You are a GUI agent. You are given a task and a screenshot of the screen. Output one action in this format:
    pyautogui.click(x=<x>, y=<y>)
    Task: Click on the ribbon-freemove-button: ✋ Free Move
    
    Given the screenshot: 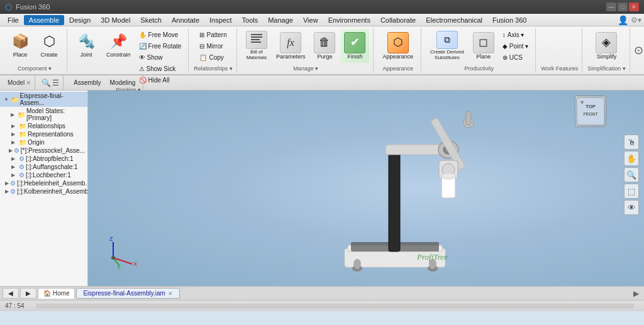 What is the action you would take?
    pyautogui.click(x=160, y=35)
    